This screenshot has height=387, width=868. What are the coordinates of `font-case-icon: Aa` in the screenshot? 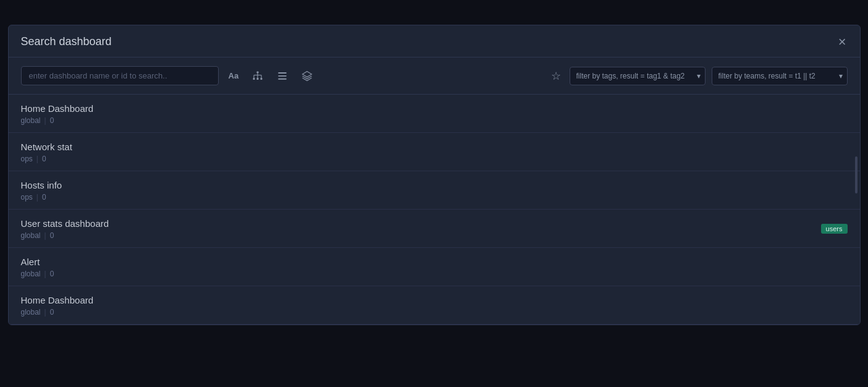 It's located at (234, 75).